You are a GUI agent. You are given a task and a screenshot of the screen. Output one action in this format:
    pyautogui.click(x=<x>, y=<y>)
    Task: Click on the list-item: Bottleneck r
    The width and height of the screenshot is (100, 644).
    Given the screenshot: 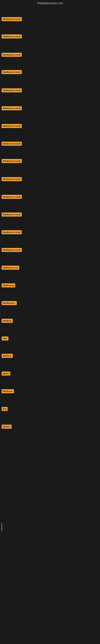 What is the action you would take?
    pyautogui.click(x=50, y=304)
    